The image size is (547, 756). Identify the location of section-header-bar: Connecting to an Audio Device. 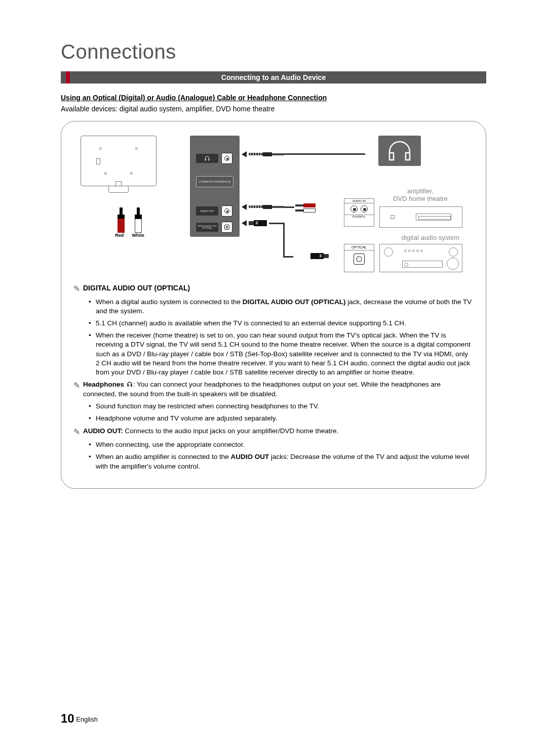
(274, 77).